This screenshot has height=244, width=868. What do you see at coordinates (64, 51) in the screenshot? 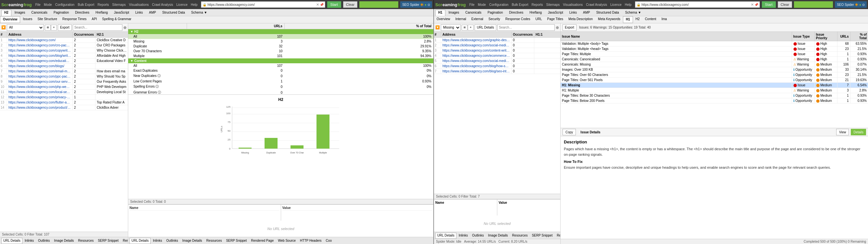
I see `table-row: 3 https://www.clickboxagency.com/copywri…` at bounding box center [64, 51].